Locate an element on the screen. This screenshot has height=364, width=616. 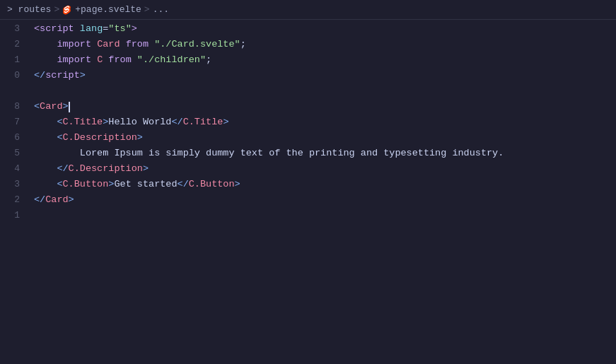
token-card-name: Card is located at coordinates (108, 45).